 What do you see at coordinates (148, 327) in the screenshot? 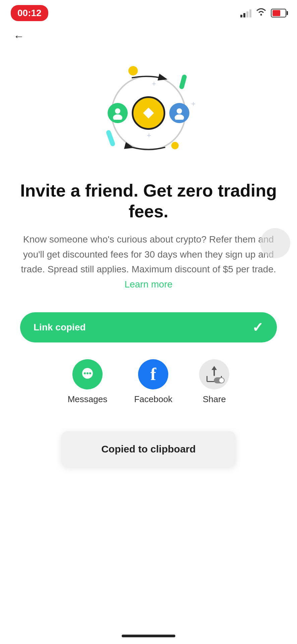
I see `link-copied-button: Link copied ✓` at bounding box center [148, 327].